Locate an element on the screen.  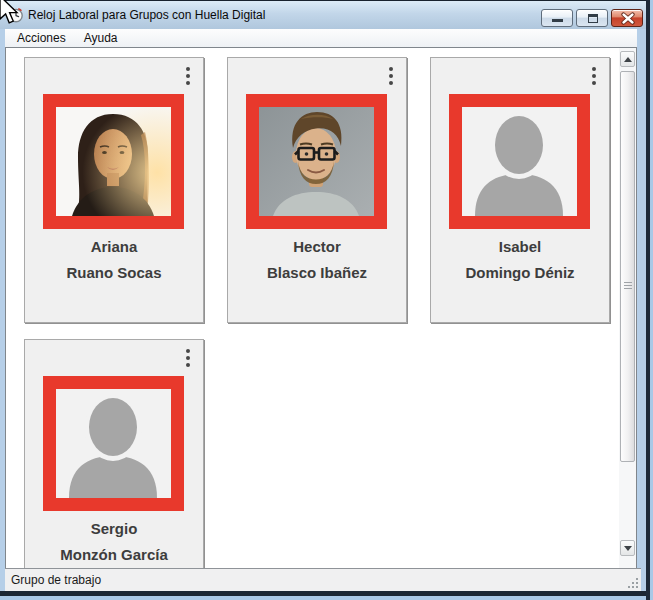
employee-name: Isabel Domingo Déniz is located at coordinates (520, 260).